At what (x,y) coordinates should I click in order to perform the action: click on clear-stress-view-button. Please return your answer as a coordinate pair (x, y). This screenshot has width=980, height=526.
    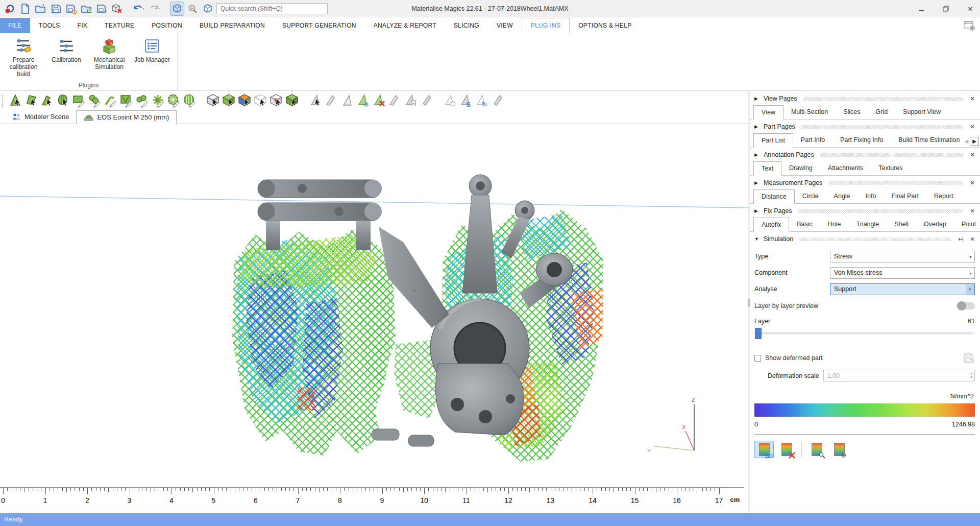
    Looking at the image, I should click on (787, 449).